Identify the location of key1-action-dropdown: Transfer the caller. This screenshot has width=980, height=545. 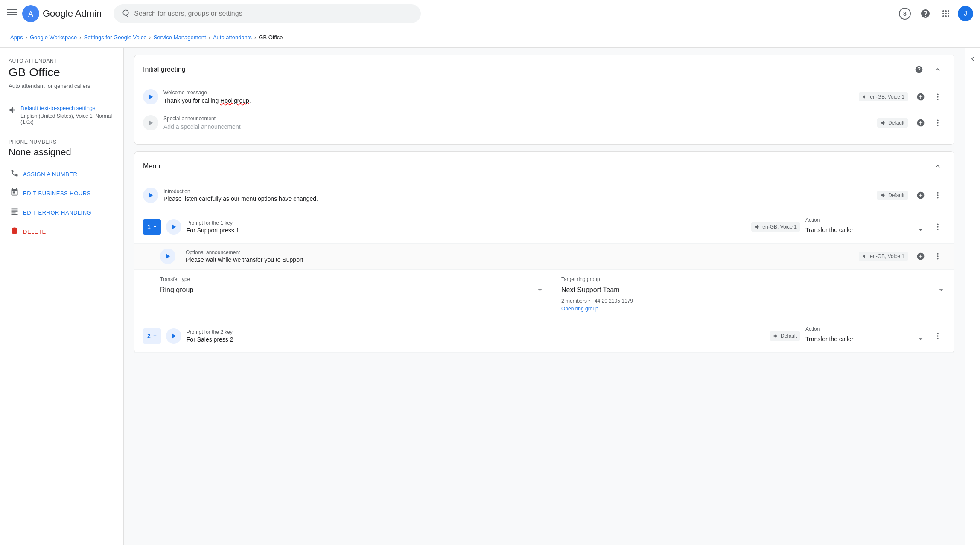
(865, 230).